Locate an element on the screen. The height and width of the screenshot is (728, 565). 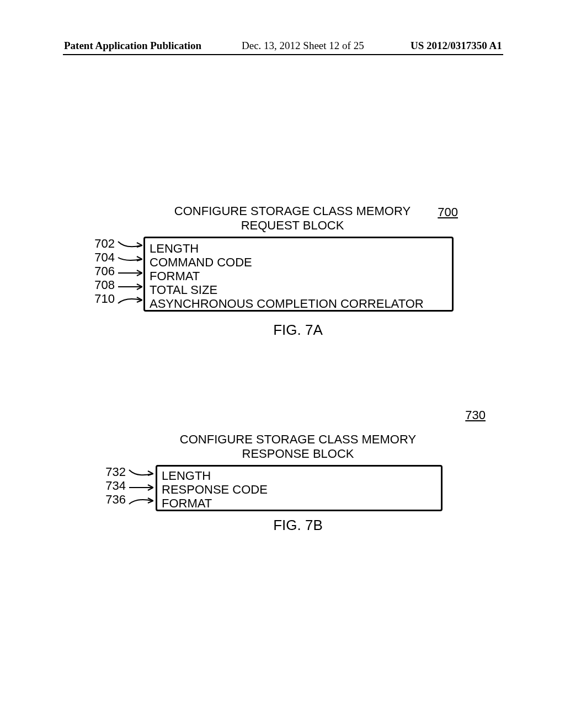
box-row: COMMAND CODE is located at coordinates (299, 263).